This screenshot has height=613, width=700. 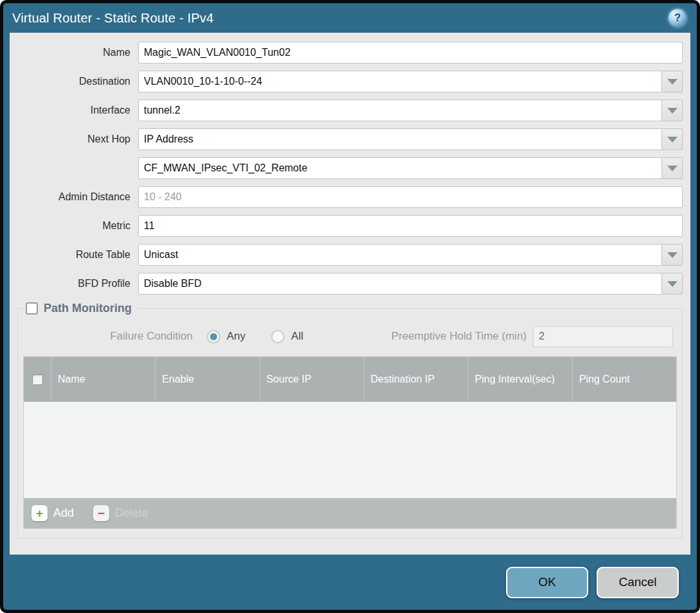 I want to click on next-hop-address-input, so click(x=400, y=168).